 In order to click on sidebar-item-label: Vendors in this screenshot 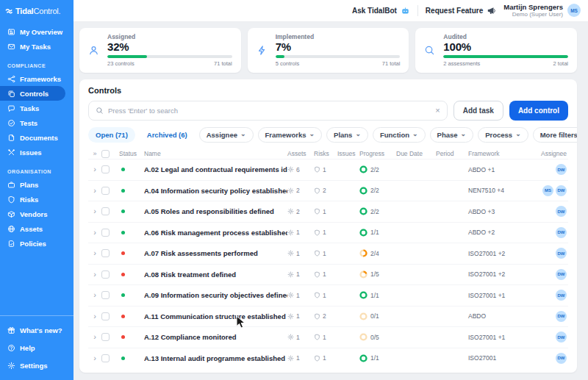, I will do `click(34, 215)`.